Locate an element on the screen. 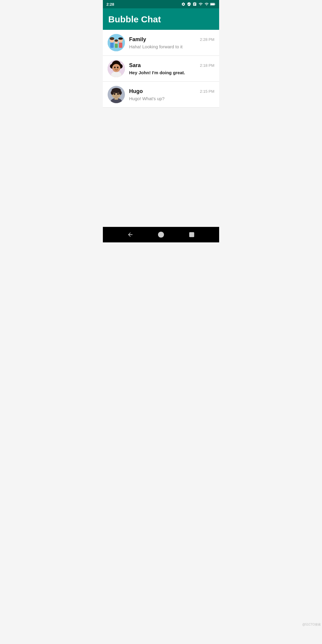 Image resolution: width=322 pixels, height=644 pixels. chat-info-hugo: Hugo 2:15 PM Hugo! What's up? is located at coordinates (172, 95).